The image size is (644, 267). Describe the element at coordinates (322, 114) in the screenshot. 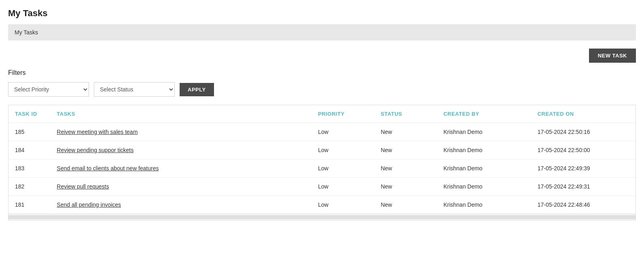

I see `table-header-row: TASK ID TASKS PRIORITY STATUS CREATED BY…` at that location.